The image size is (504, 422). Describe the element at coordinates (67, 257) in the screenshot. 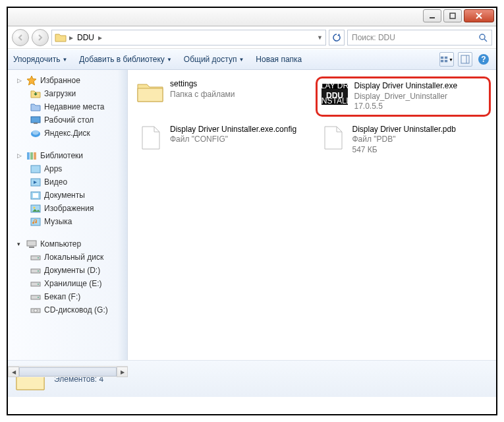

I see `sidebar-item-local-disk: Локальный диск` at that location.